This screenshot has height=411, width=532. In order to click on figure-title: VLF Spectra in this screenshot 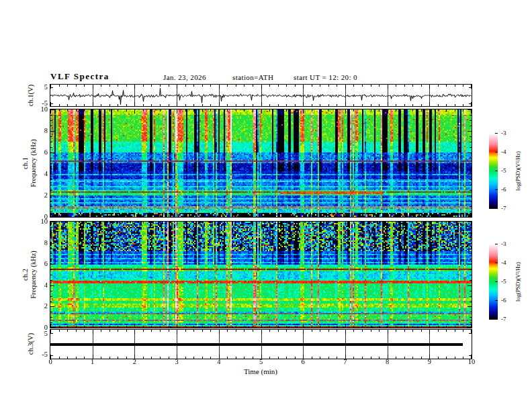, I will do `click(80, 77)`.